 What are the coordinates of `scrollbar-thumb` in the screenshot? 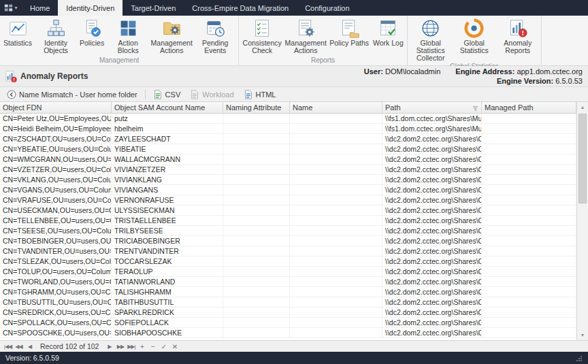 It's located at (583, 159).